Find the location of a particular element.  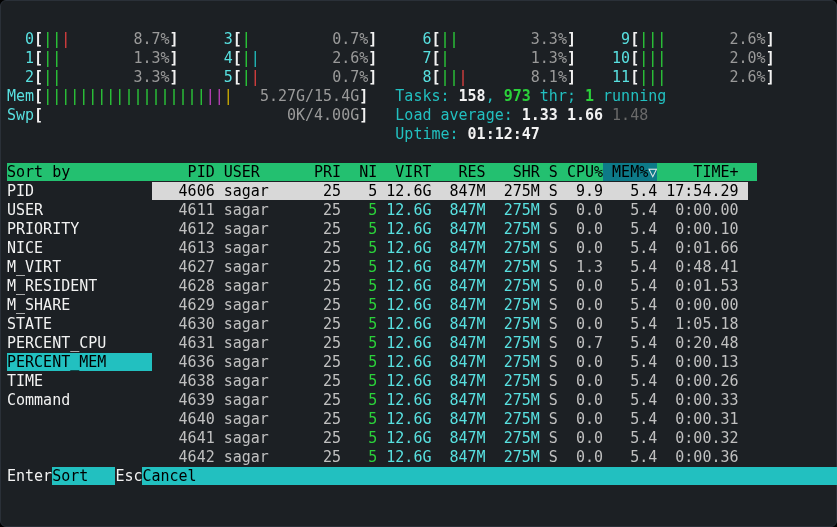

tasks-label: Tasks: is located at coordinates (426, 96).